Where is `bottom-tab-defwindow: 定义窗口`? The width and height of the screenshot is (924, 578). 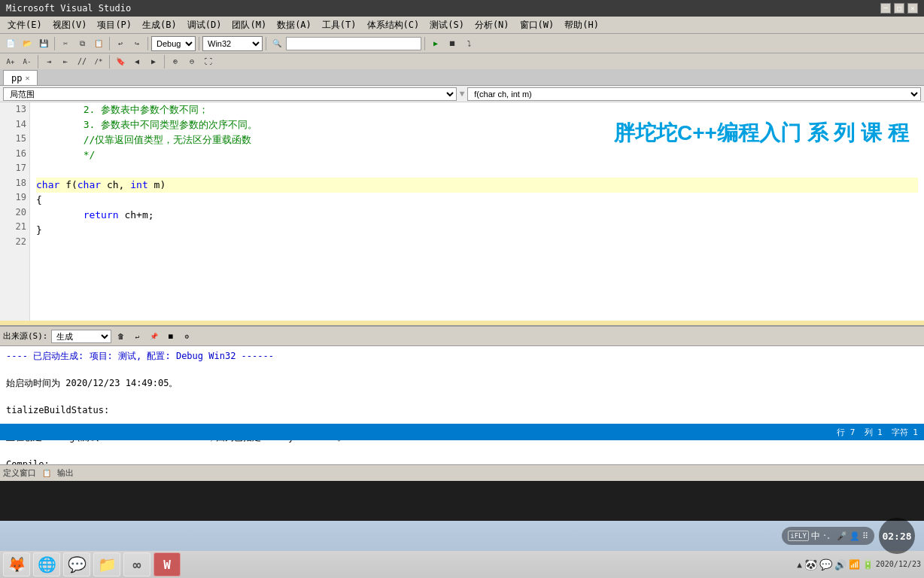
bottom-tab-defwindow: 定义窗口 is located at coordinates (20, 473).